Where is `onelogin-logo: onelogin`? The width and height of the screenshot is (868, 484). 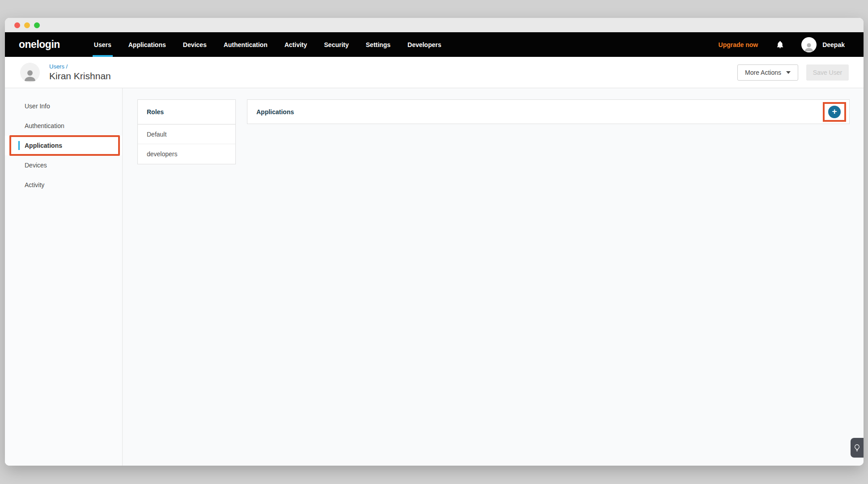 onelogin-logo: onelogin is located at coordinates (39, 45).